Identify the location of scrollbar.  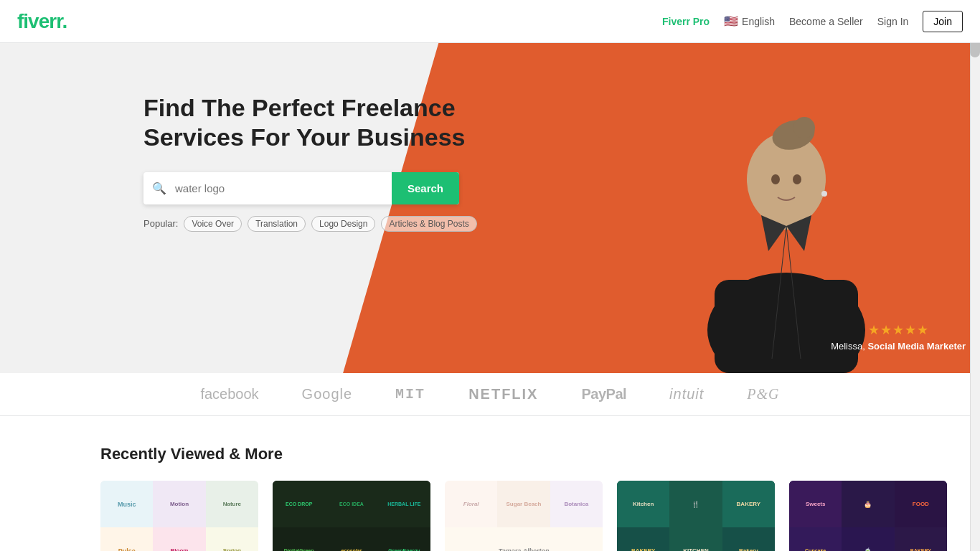
(975, 276).